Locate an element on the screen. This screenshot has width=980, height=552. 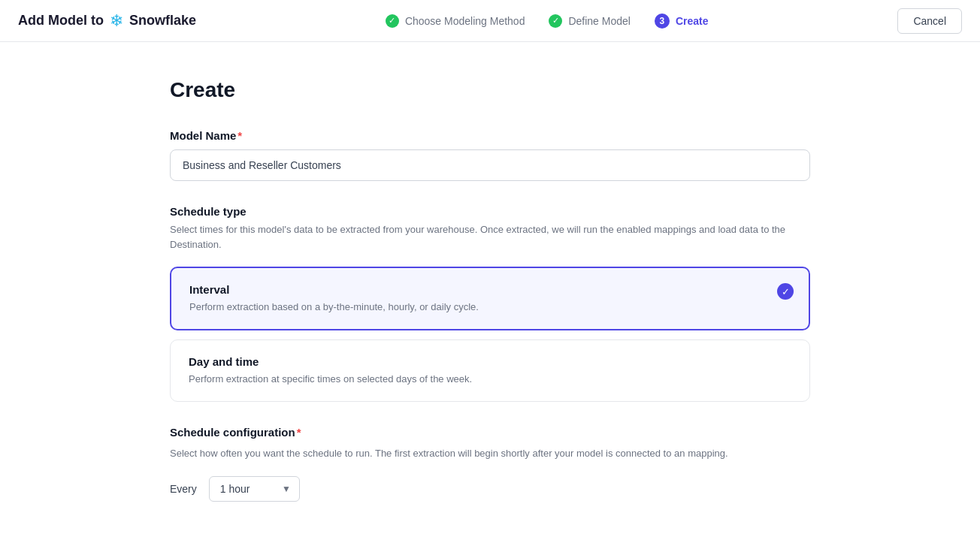
step3-number: 3 is located at coordinates (662, 21).